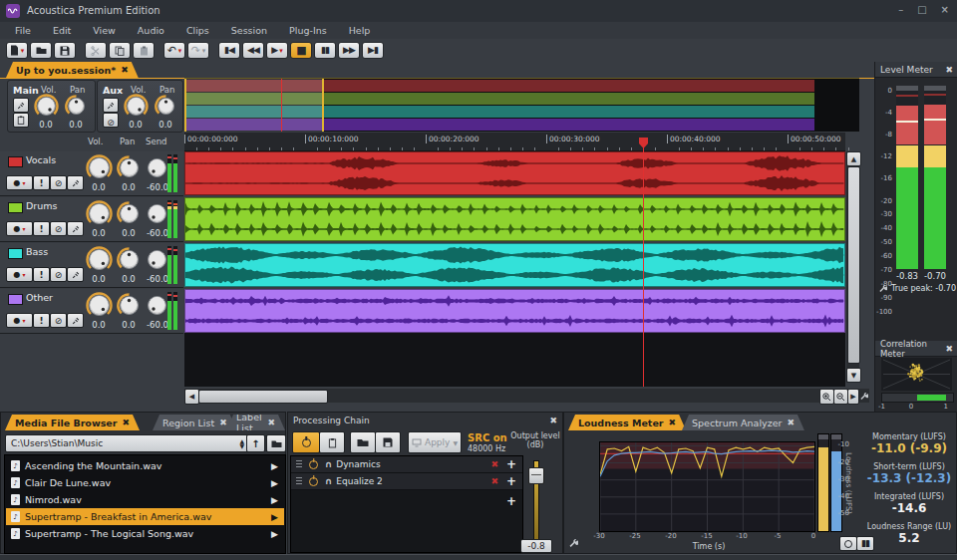 The height and width of the screenshot is (560, 957). I want to click on tab-region-list: Region List✖, so click(195, 422).